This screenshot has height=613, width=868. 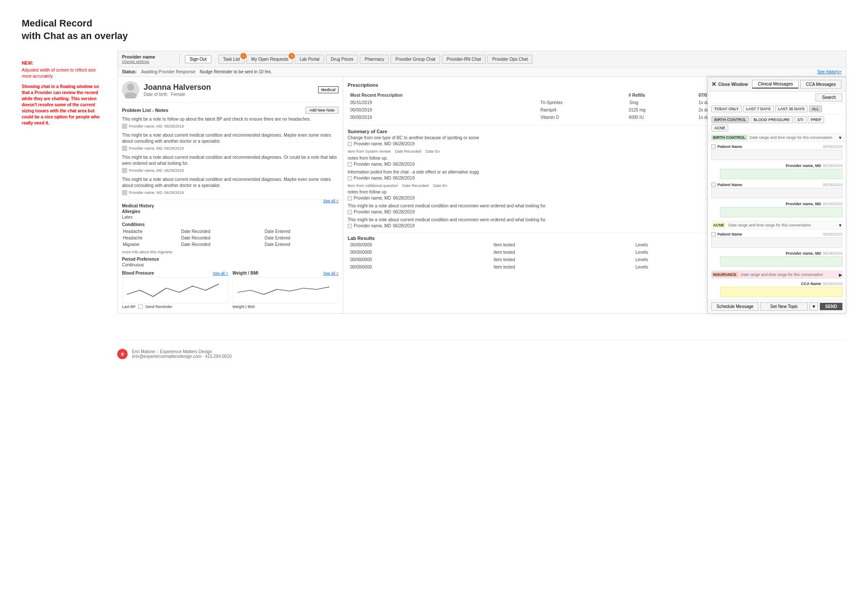 I want to click on medical-history-title: Medical History, so click(x=230, y=206).